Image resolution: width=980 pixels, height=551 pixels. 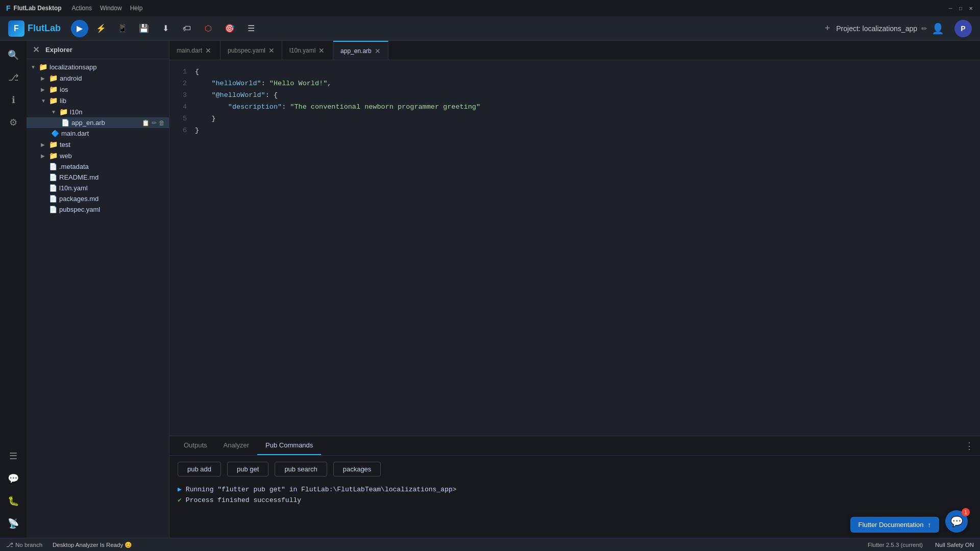 I want to click on file-explorer: ✕ Explorer ▼ 📁 localizationsapp ▶ 📁 andr…, so click(x=98, y=289).